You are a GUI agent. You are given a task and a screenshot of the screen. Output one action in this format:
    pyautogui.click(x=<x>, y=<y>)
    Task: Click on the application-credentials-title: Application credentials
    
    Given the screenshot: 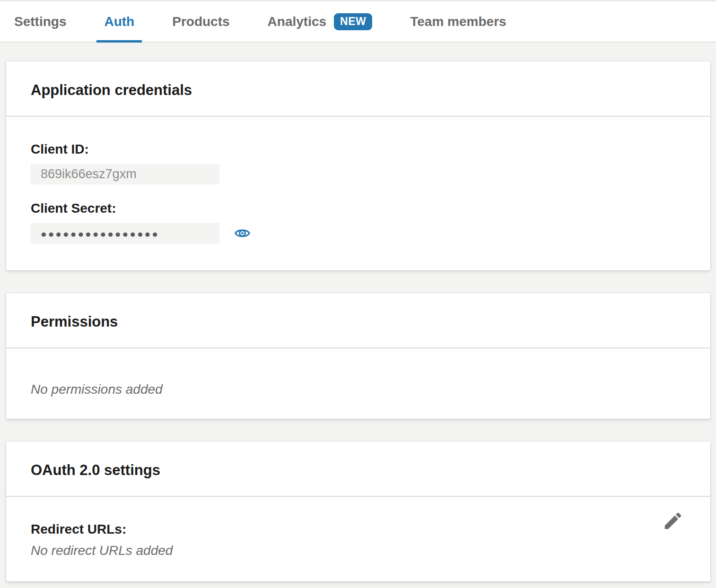 What is the action you would take?
    pyautogui.click(x=358, y=90)
    